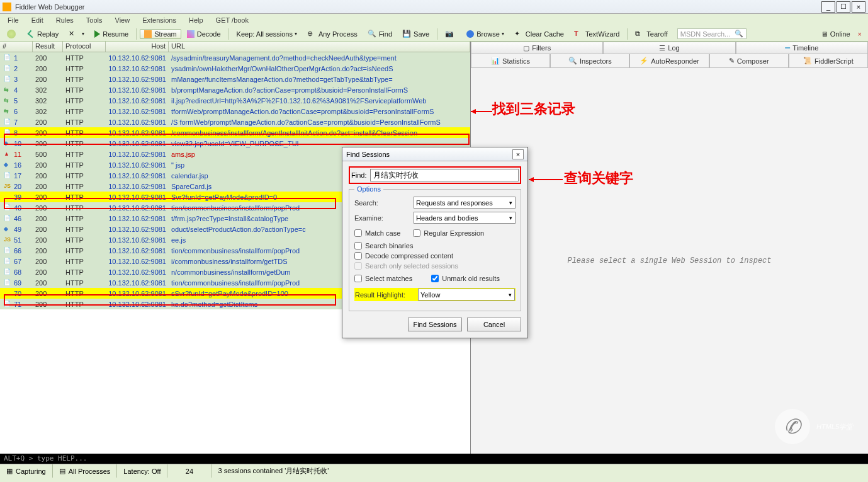 The height and width of the screenshot is (482, 868). What do you see at coordinates (670, 48) in the screenshot?
I see `tabs-row1: ▢Filters ☰Log ═Timeline` at bounding box center [670, 48].